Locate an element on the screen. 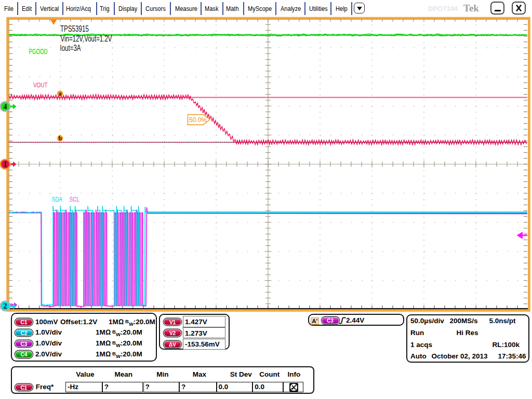 Image resolution: width=532 pixels, height=399 pixels. svg-text: 4 is located at coordinates (5, 107).